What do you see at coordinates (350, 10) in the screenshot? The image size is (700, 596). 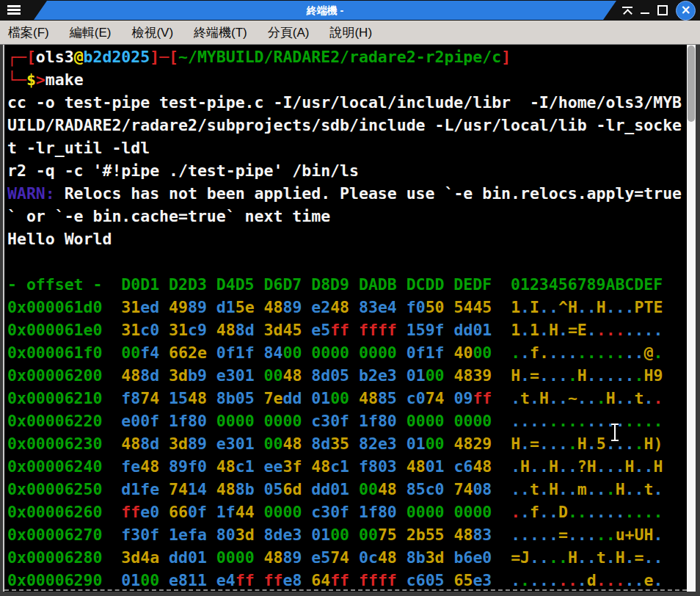 I see `title-bar: 終端機 - ×` at bounding box center [350, 10].